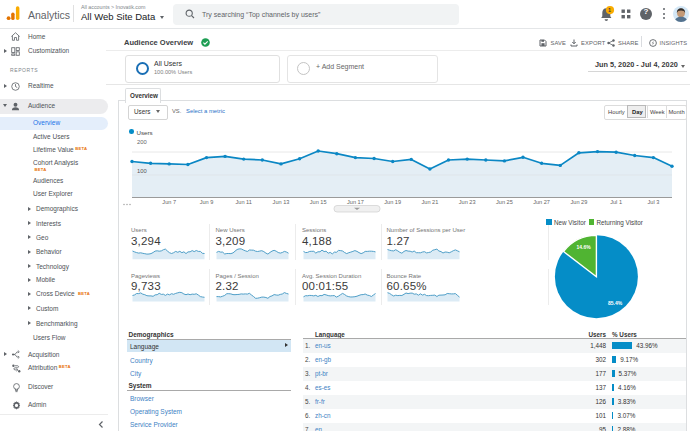 This screenshot has width=690, height=431. Describe the element at coordinates (616, 202) in the screenshot. I see `svg-text: Jul 1` at that location.